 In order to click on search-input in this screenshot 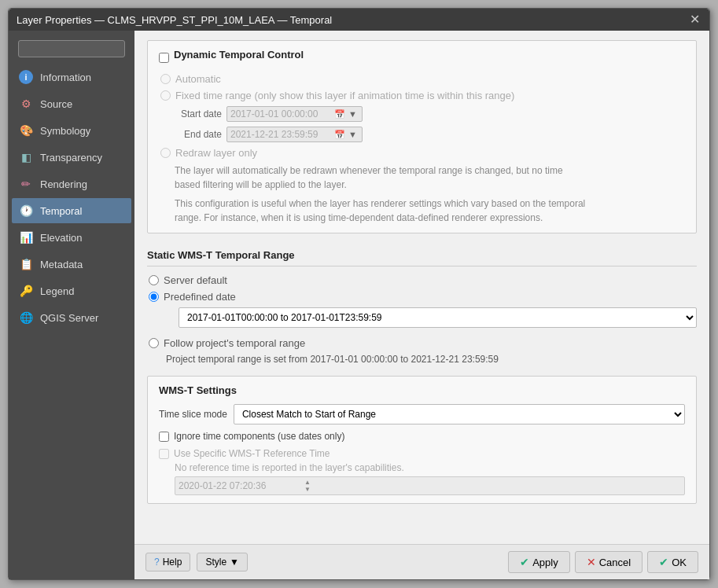, I will do `click(72, 49)`.